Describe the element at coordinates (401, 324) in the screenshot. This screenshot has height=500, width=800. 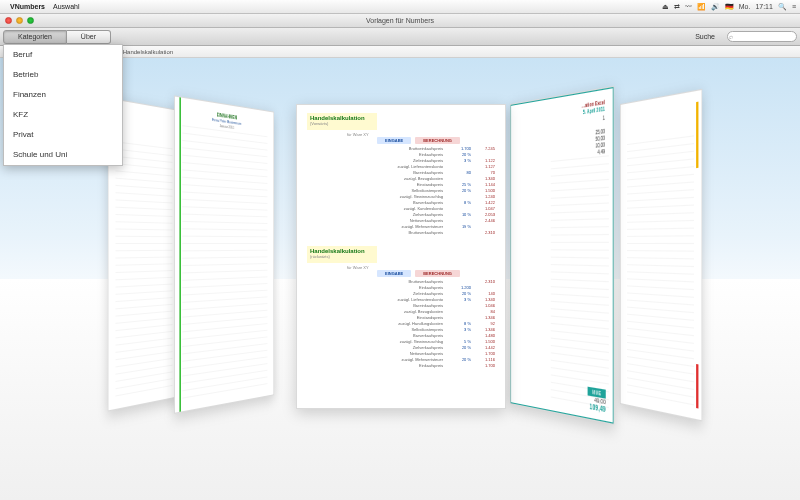
I see `sheet-rows-b: Bruttoverkaufspreis2.310Einkaufspreis1.2…` at that location.